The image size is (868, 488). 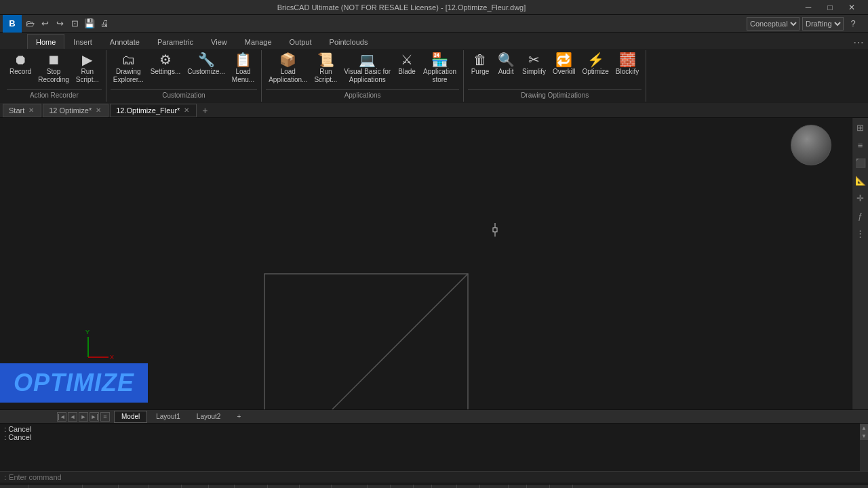 I want to click on status-iso: ISO-25, so click(x=136, y=487).